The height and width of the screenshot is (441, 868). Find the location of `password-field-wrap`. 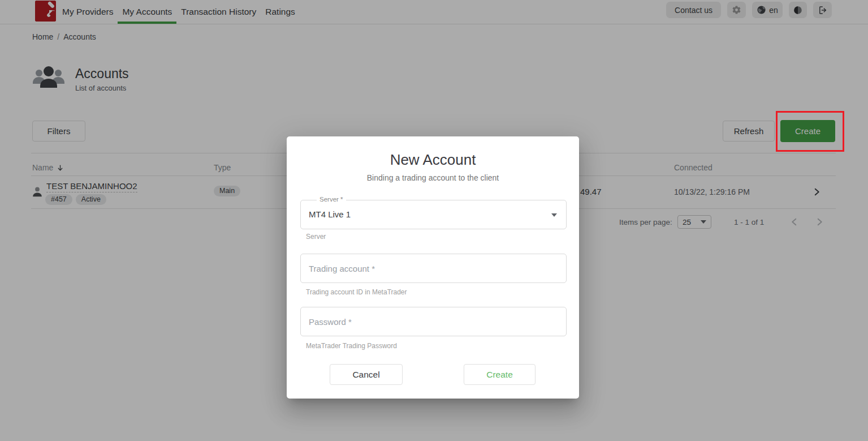

password-field-wrap is located at coordinates (433, 322).